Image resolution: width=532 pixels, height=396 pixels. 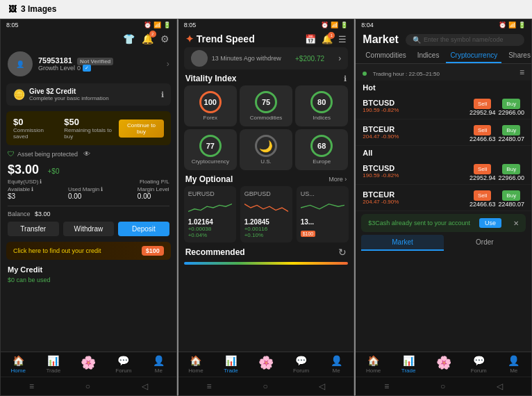 I want to click on chevron-right-icon: ›, so click(x=168, y=64).